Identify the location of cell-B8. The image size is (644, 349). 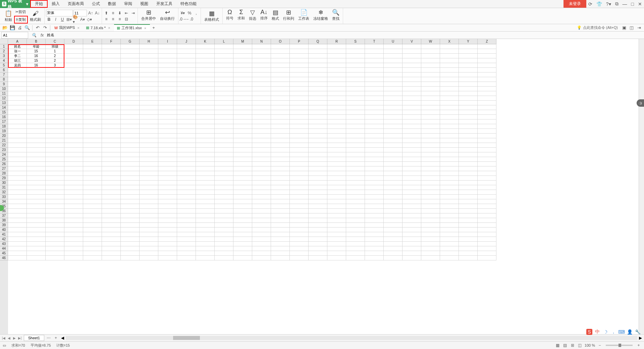
(36, 80).